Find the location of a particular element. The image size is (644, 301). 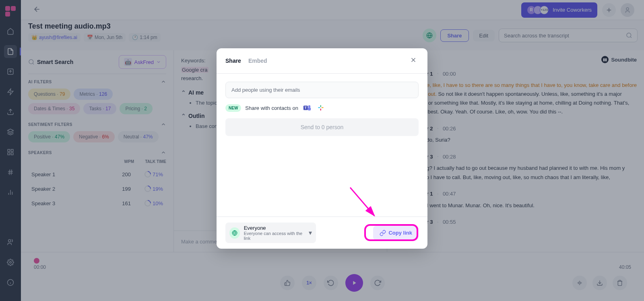

chevron-down-icon: ▾ is located at coordinates (310, 233).